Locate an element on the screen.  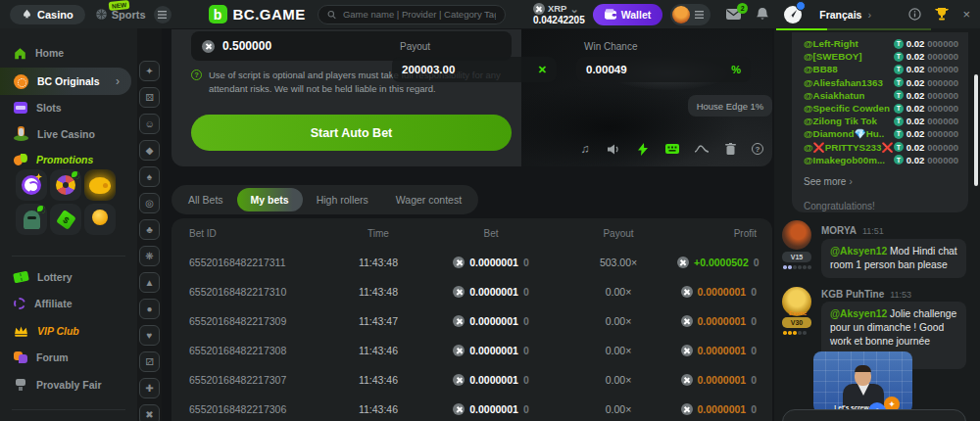
table-row: 65520168482217308 11:43:46 0.00000010 0.… is located at coordinates (472, 351).